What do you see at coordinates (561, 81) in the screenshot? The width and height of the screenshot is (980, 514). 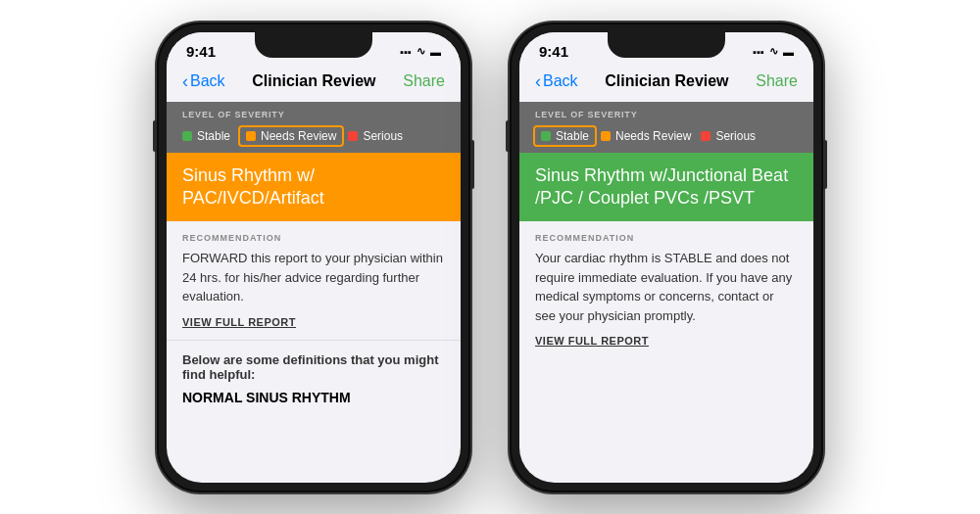 I see `back-label-2: Back` at bounding box center [561, 81].